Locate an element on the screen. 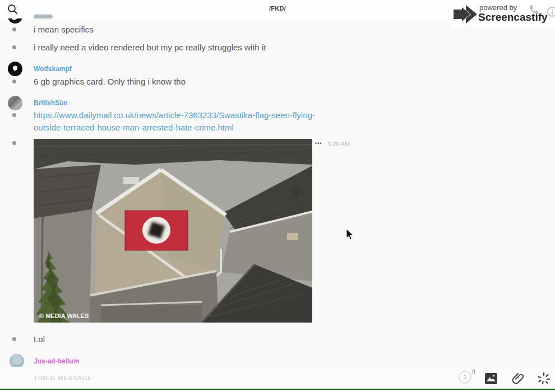 This screenshot has height=392, width=555. screencastify-watermark: powered by Screencastify is located at coordinates (503, 13).